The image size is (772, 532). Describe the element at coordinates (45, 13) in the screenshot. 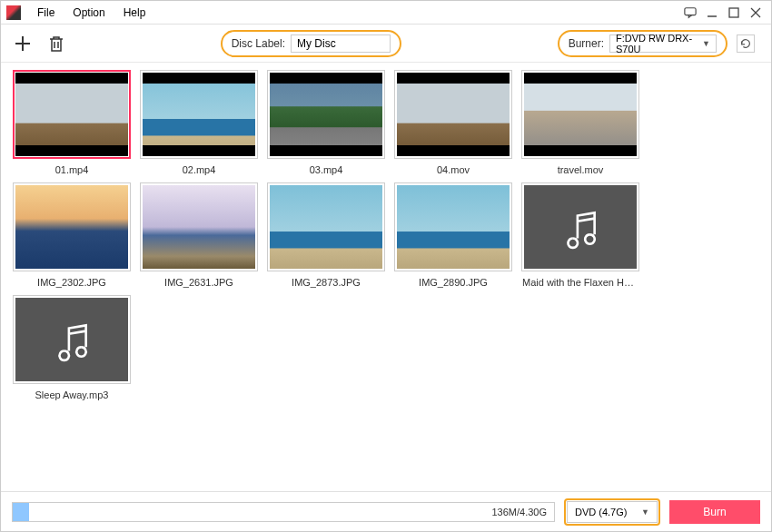

I see `menu-file: File` at that location.